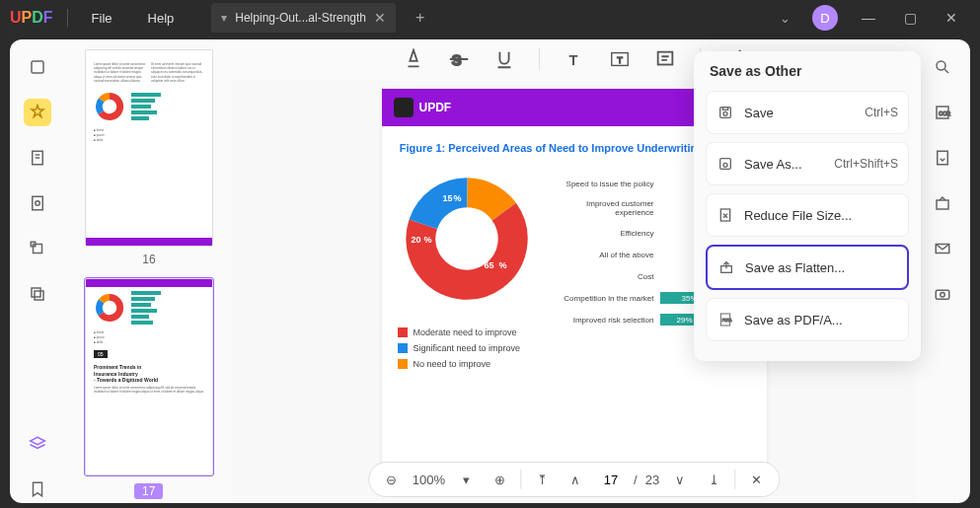  Describe the element at coordinates (380, 18) in the screenshot. I see `close-tab-icon: ✕` at that location.